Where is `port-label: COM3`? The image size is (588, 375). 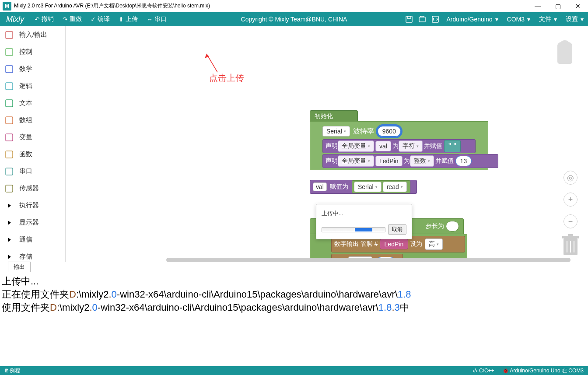
port-label: COM3 is located at coordinates (516, 19).